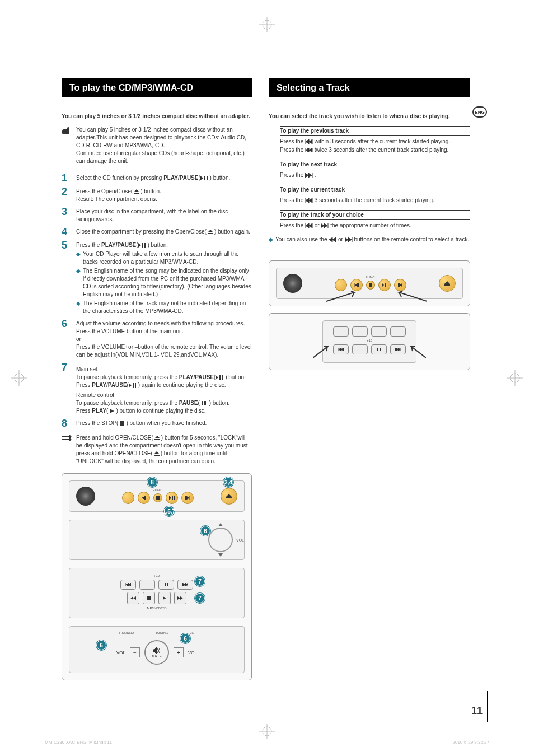 The image size is (534, 756). Describe the element at coordinates (66, 389) in the screenshot. I see `step-number: 7` at that location.